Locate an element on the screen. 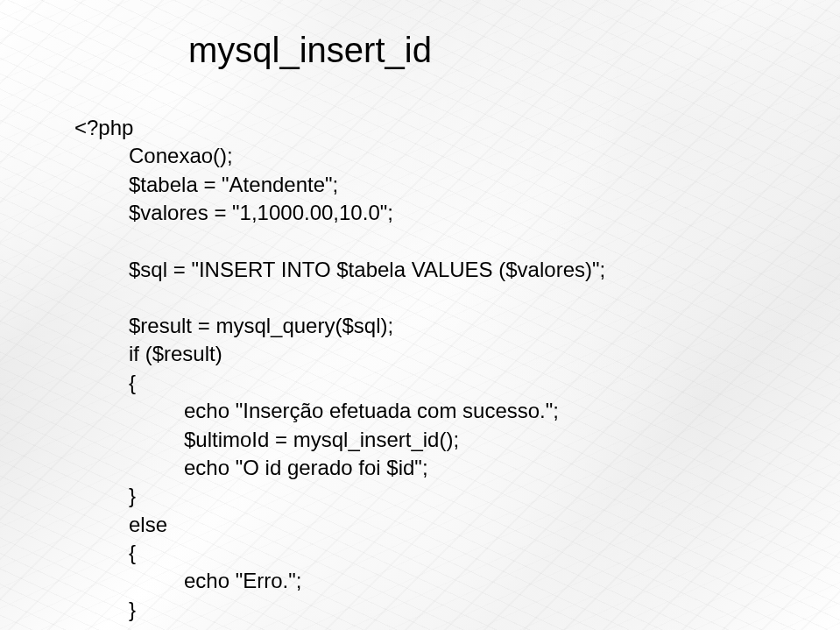  code-line: Conexao(); is located at coordinates (462, 156).